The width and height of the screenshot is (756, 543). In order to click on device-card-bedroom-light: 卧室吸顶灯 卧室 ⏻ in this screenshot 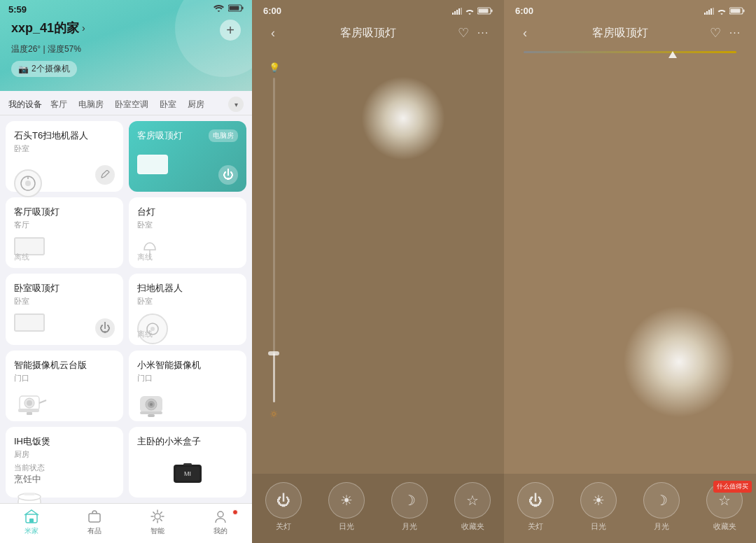, I will do `click(64, 309)`.